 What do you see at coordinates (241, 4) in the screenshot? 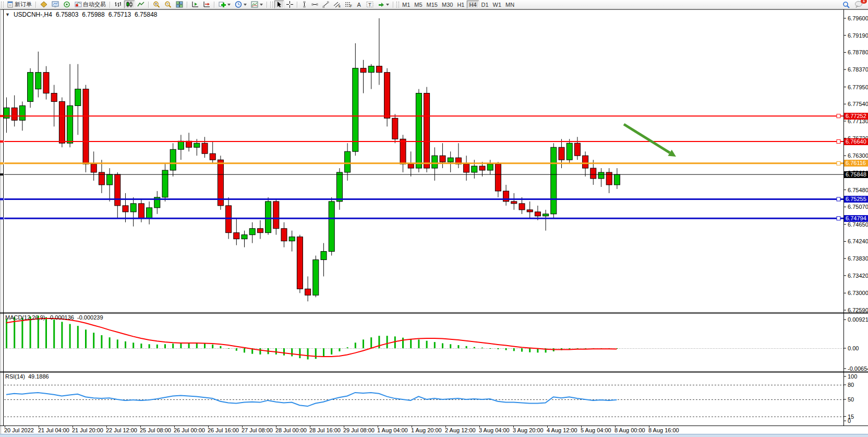
I see `periods-button` at bounding box center [241, 4].